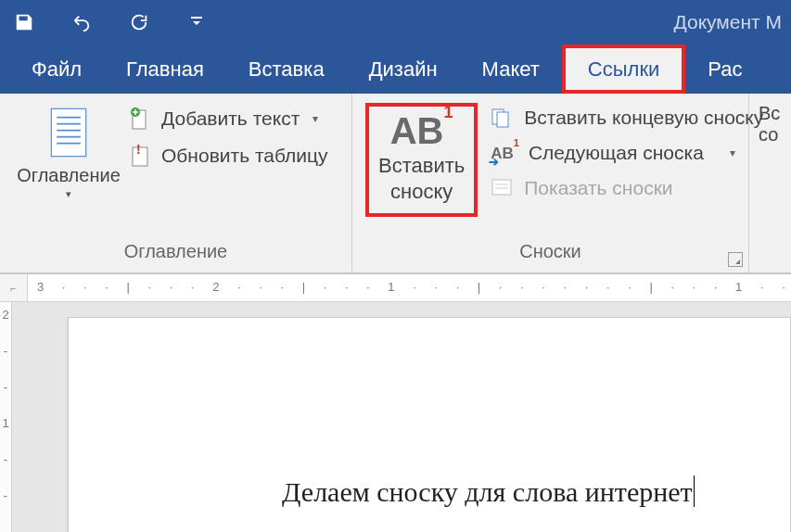  What do you see at coordinates (422, 131) in the screenshot?
I see `footnote-icon: AB1` at bounding box center [422, 131].